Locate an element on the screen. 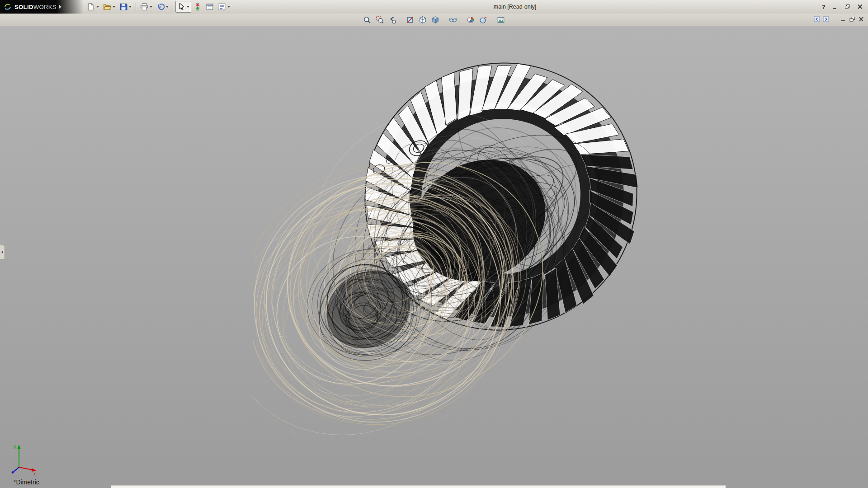 This screenshot has height=488, width=868. triad-x-label: x is located at coordinates (34, 474).